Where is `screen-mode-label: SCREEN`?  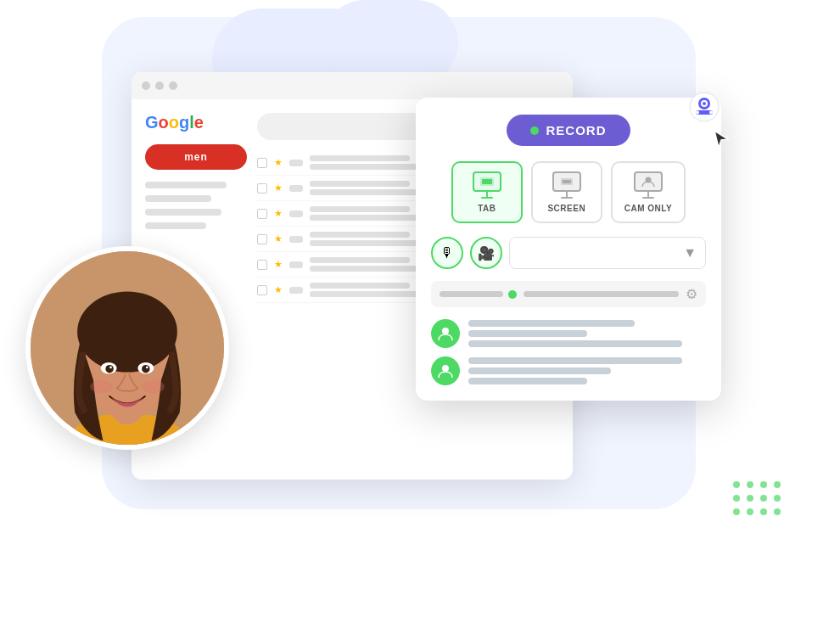 screen-mode-label: SCREEN is located at coordinates (567, 209).